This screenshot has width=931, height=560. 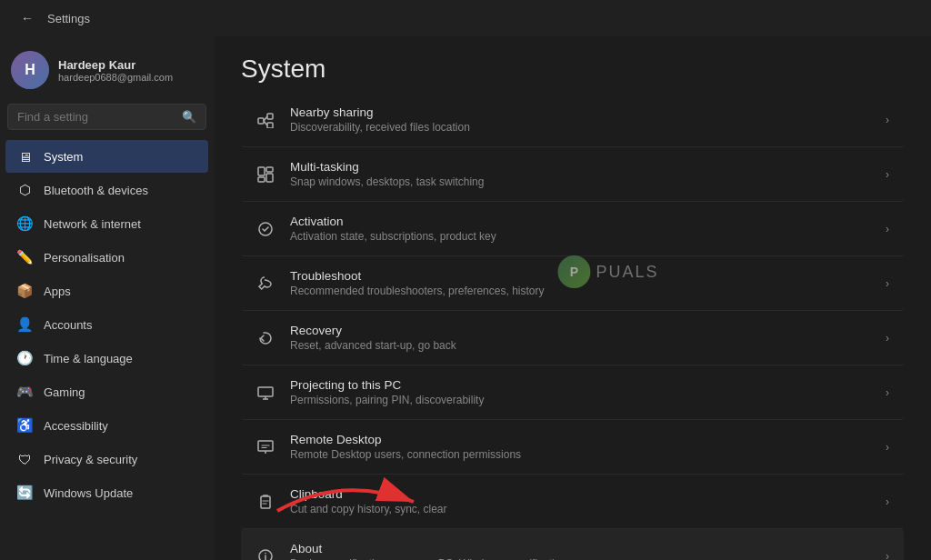 I want to click on user-profile: H Hardeep Kaur hardeep0688@gmail.com, so click(x=107, y=70).